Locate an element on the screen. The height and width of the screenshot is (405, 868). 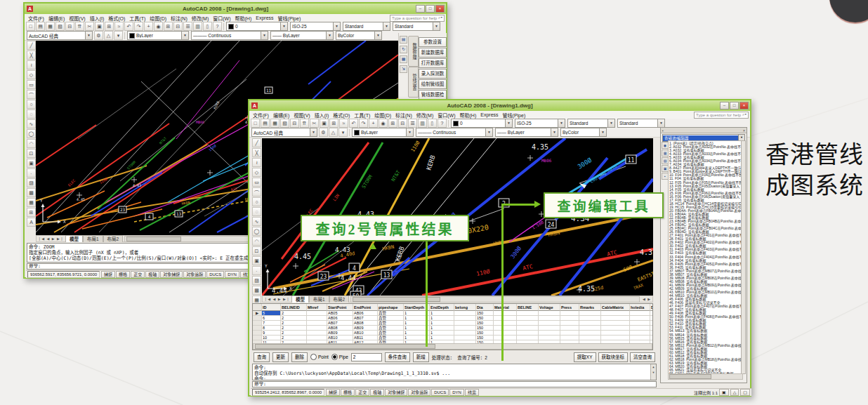
spline-icon: ∿ is located at coordinates (31, 124).